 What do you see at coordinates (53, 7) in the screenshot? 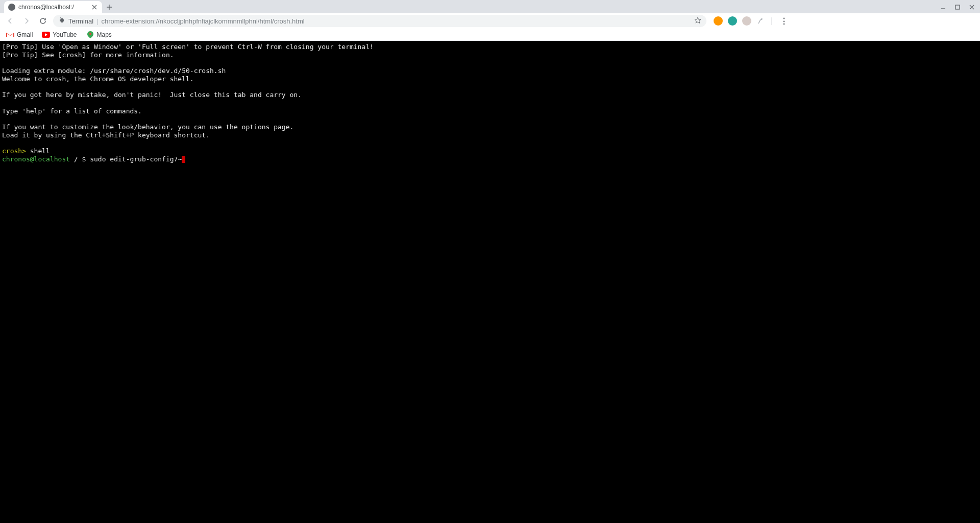
I see `browser-tab: chronos@localhost:/` at bounding box center [53, 7].